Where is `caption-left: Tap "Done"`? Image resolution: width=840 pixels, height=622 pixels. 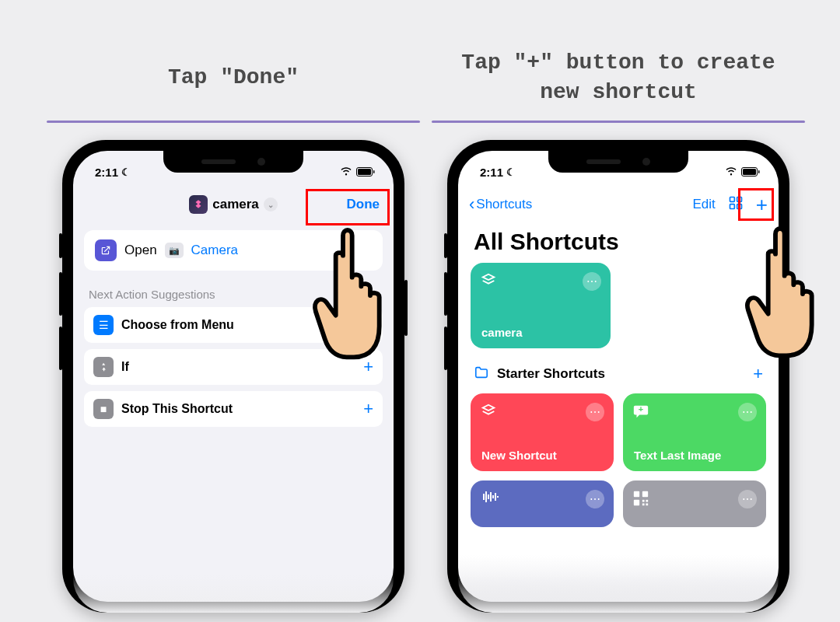 caption-left: Tap "Done" is located at coordinates (233, 78).